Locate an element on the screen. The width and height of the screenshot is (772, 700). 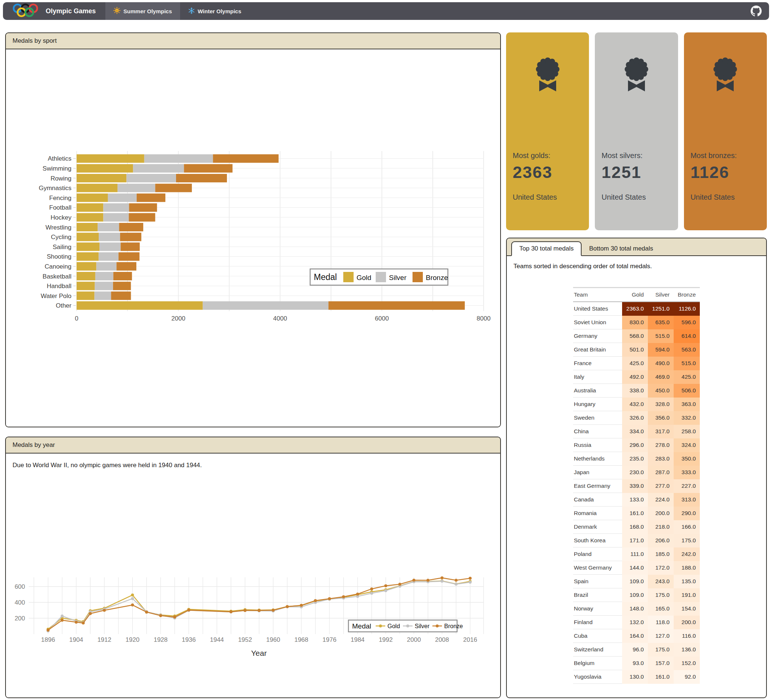
bar-swimming is located at coordinates (155, 168).